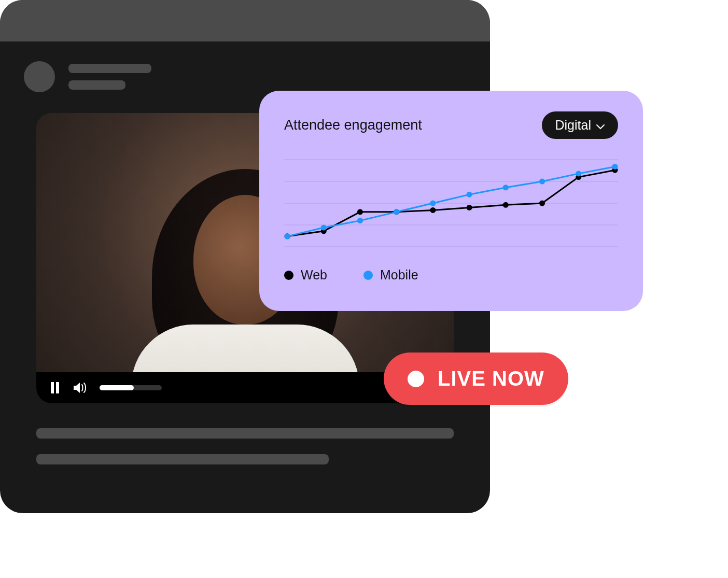 Image resolution: width=728 pixels, height=578 pixels. What do you see at coordinates (399, 275) in the screenshot?
I see `legend-label: Mobile` at bounding box center [399, 275].